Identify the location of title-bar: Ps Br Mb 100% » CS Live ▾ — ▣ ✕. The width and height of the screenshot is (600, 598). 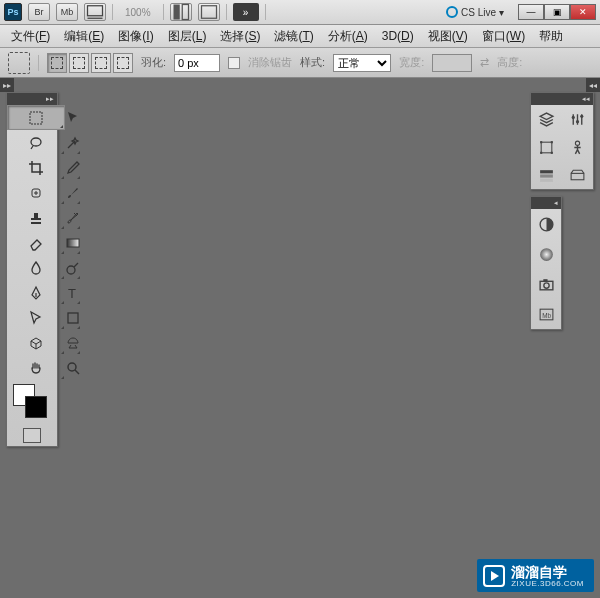
(300, 12).